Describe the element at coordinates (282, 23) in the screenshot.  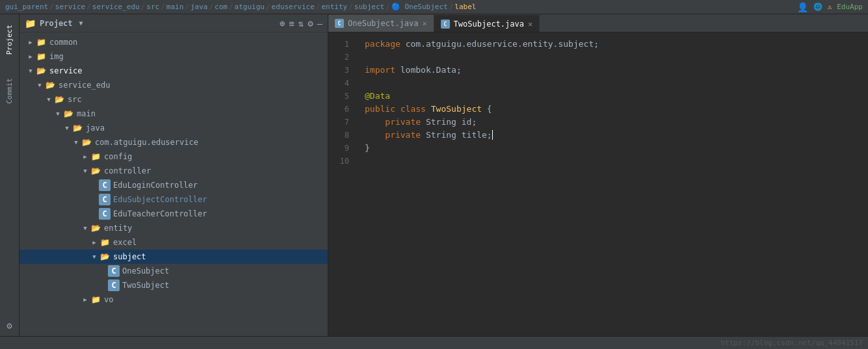
I see `locate-icon: ⊕` at that location.